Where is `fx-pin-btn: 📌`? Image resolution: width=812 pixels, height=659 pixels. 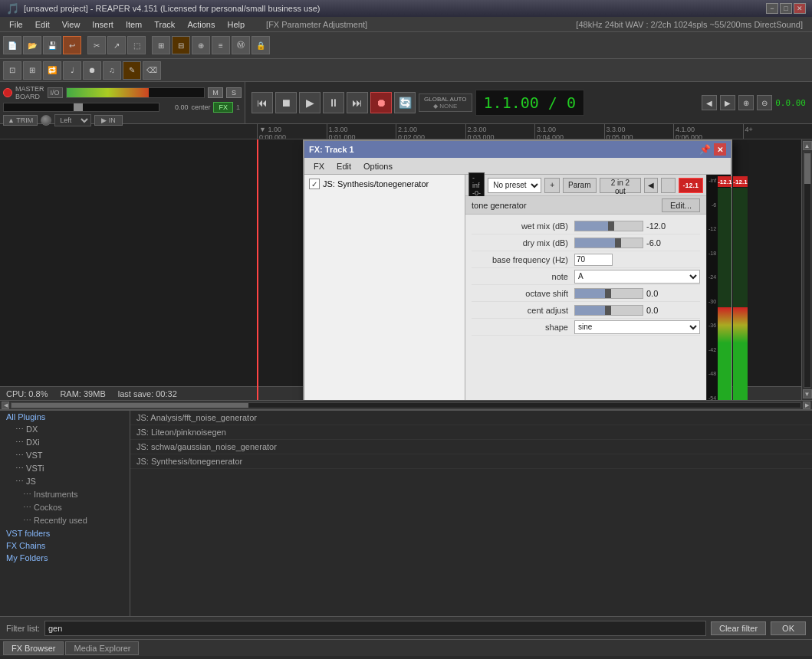
fx-pin-btn: 📌 is located at coordinates (705, 149).